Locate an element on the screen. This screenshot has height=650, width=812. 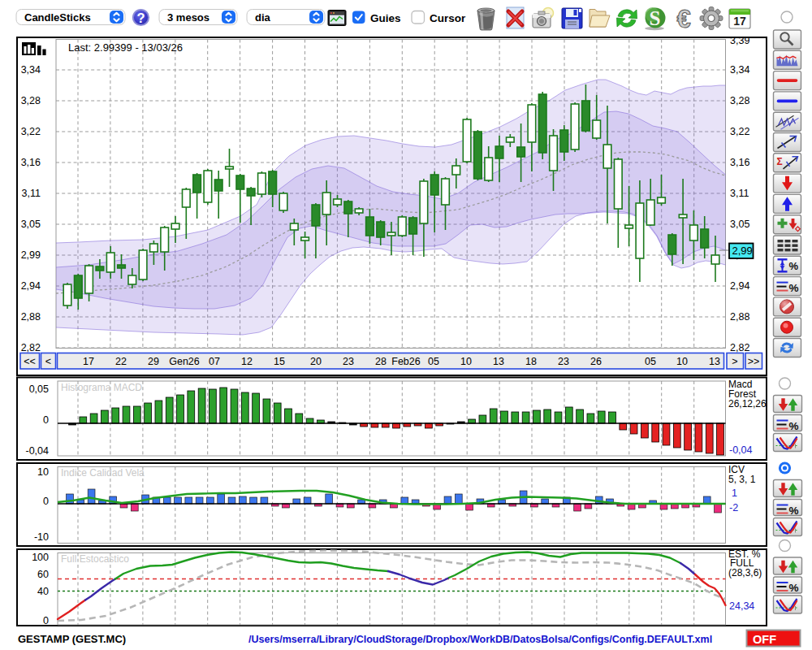
svg-text: Full Estocastico is located at coordinates (95, 559).